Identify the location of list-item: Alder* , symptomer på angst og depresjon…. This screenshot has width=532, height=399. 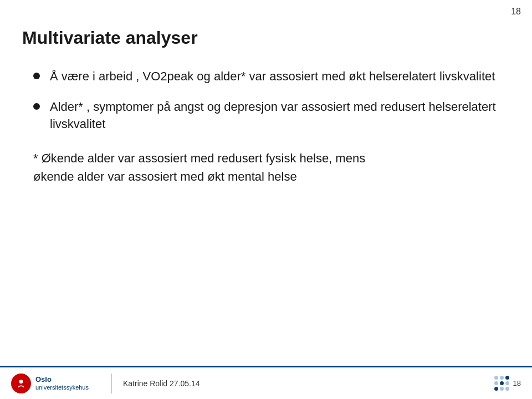
(272, 116).